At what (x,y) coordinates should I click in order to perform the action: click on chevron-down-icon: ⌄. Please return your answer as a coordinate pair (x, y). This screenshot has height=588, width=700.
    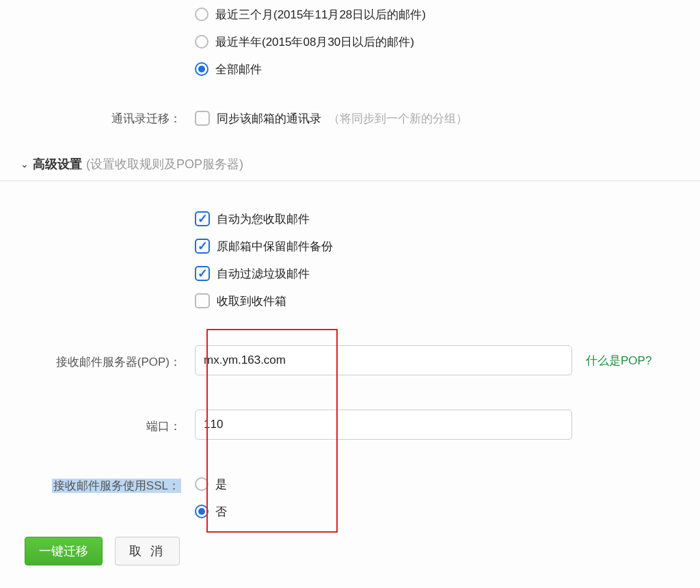
    Looking at the image, I should click on (25, 164).